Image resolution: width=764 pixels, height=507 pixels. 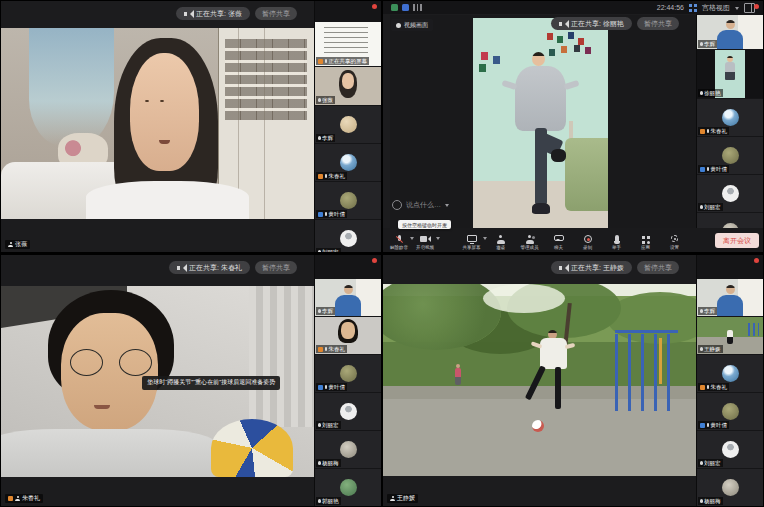 I want to click on participant-tile: 徐丽艳, so click(x=730, y=74).